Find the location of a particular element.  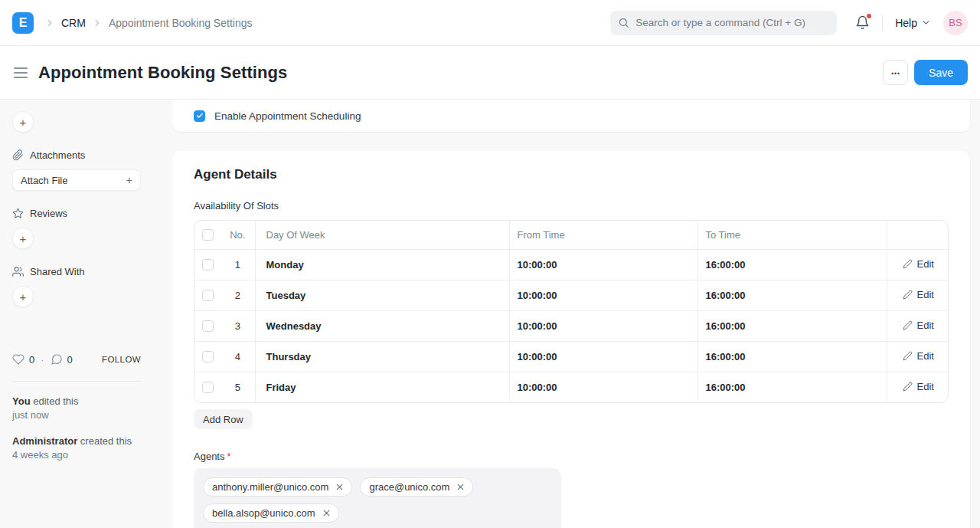

reviews-section-label: Reviews is located at coordinates (86, 213).